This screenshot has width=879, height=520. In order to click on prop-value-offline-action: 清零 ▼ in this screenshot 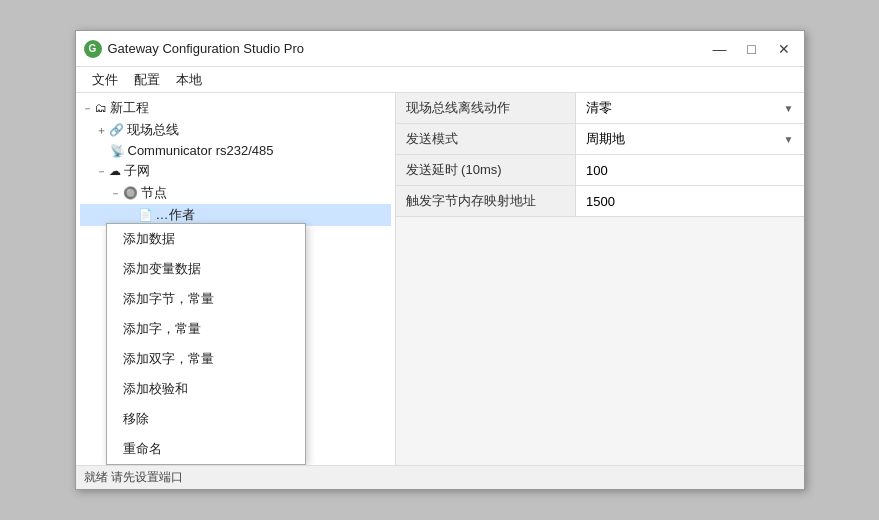, I will do `click(690, 108)`.